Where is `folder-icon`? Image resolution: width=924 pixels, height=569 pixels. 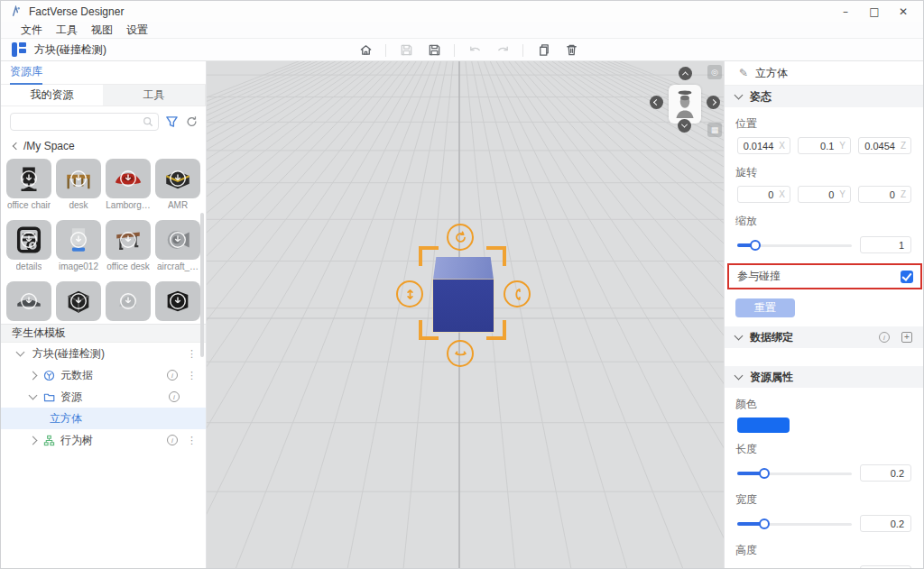 folder-icon is located at coordinates (49, 397).